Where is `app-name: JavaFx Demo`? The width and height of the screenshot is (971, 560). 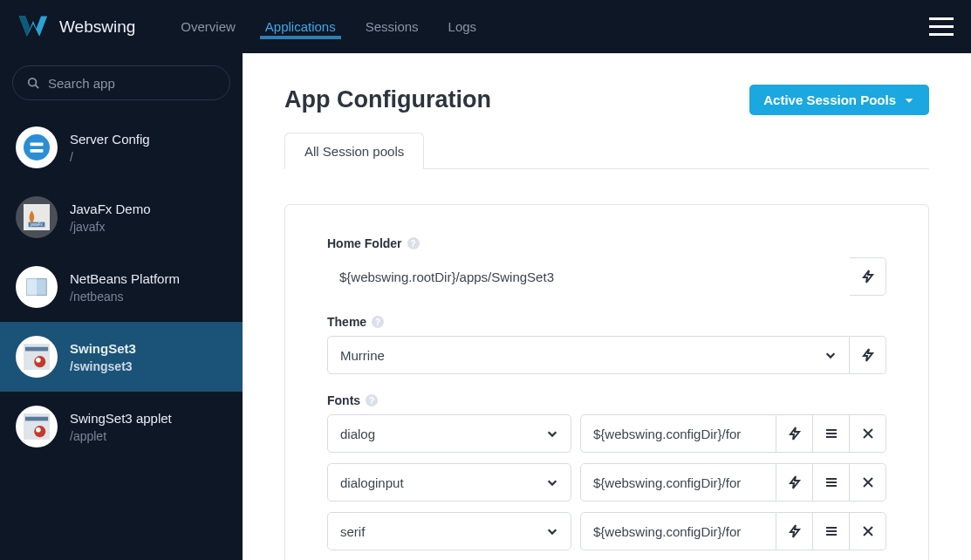
app-name: JavaFx Demo is located at coordinates (110, 209).